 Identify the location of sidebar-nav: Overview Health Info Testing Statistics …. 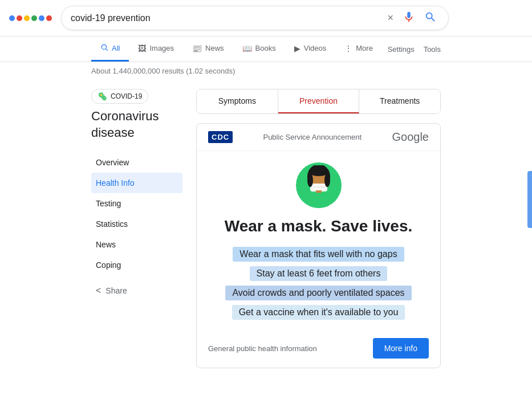
(137, 214).